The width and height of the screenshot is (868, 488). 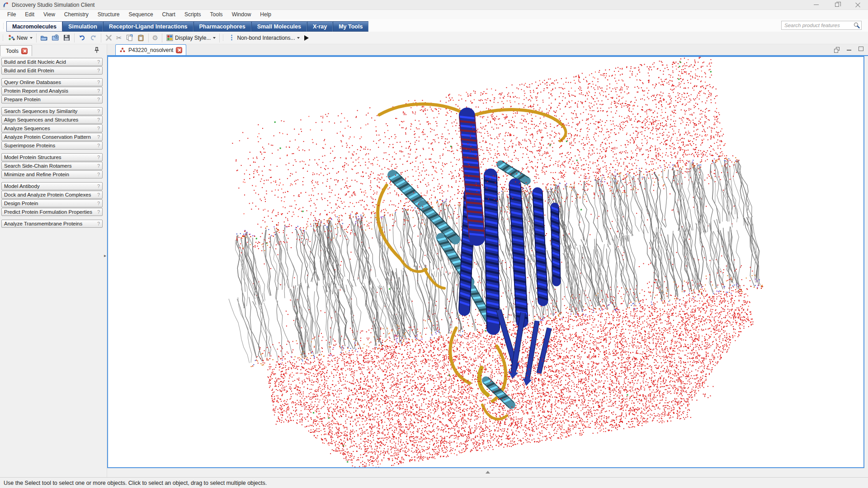 What do you see at coordinates (52, 224) in the screenshot?
I see `tool-group: Analyze Transmembrane Proteins?` at bounding box center [52, 224].